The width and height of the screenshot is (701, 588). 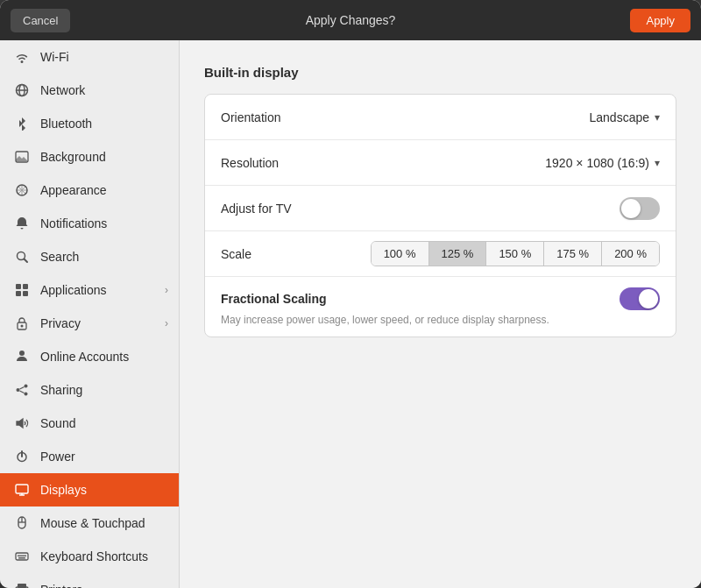 I want to click on sound-icon, so click(x=22, y=423).